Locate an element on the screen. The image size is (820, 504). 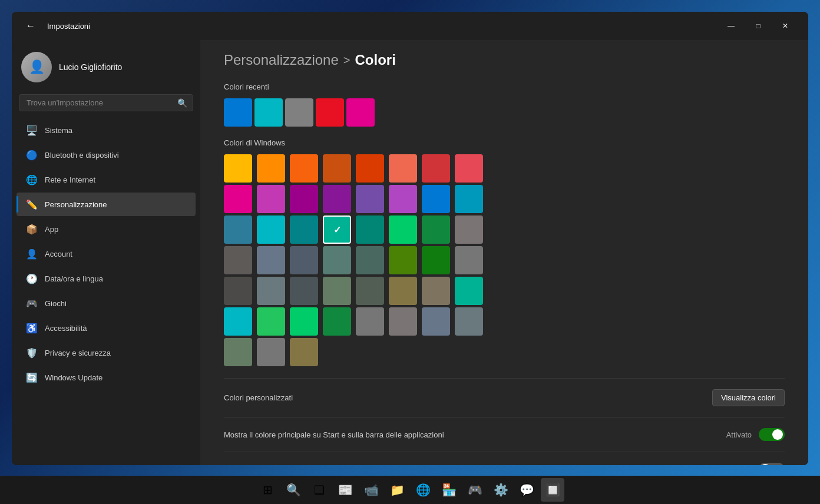
sidebar-item-personalizzazione: ✏️Personalizzazione is located at coordinates (106, 204).